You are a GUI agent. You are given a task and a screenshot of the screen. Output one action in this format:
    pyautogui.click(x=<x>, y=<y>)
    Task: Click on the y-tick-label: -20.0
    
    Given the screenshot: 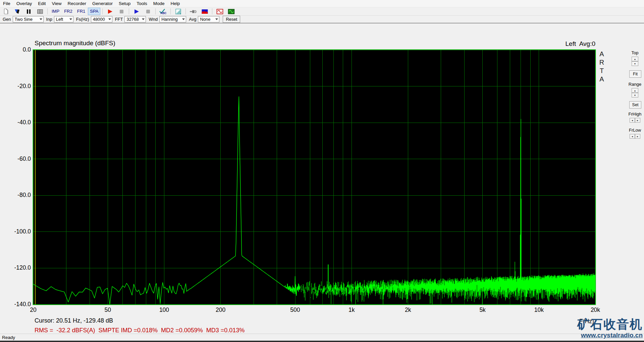 What is the action you would take?
    pyautogui.click(x=15, y=86)
    